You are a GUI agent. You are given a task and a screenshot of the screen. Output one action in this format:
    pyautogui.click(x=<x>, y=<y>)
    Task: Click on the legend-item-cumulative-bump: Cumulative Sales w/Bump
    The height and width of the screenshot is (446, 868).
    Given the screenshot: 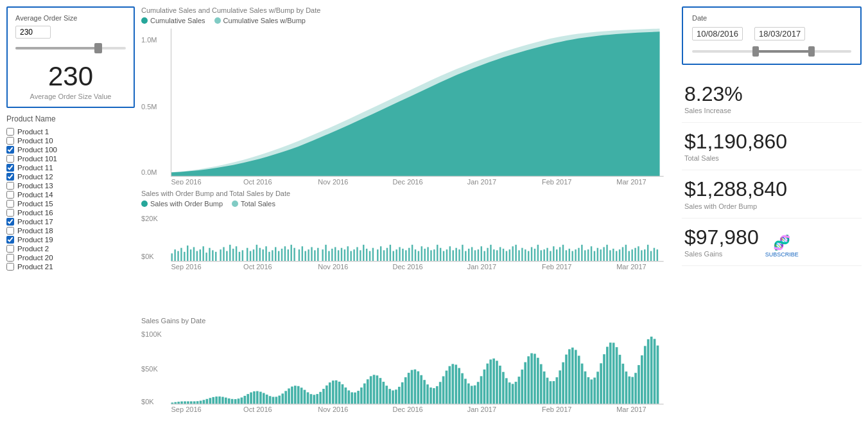 What is the action you would take?
    pyautogui.click(x=260, y=21)
    